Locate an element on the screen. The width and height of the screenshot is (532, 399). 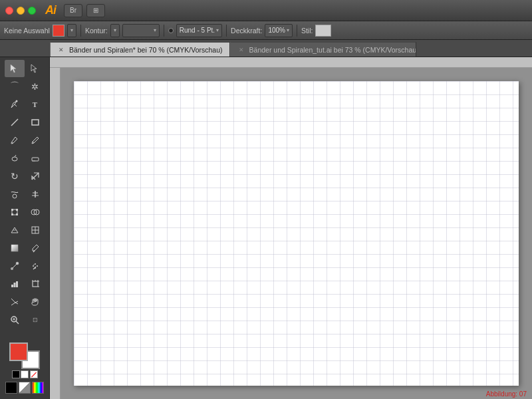
options-toolbar: Keine Auswahl ▾ Kontur: ▾ ▾ Rund - 5 Pt.… is located at coordinates (266, 31).